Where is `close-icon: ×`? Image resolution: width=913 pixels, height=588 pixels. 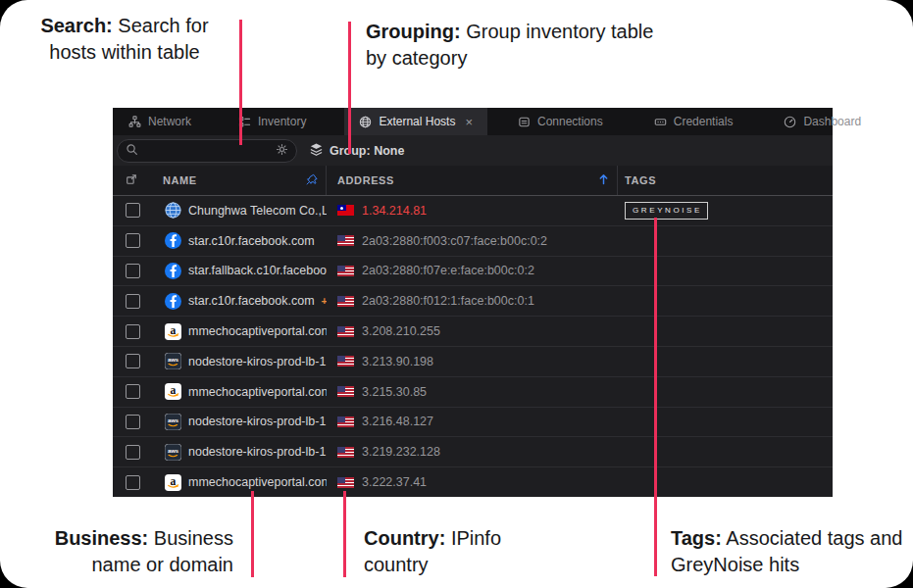
close-icon: × is located at coordinates (469, 122).